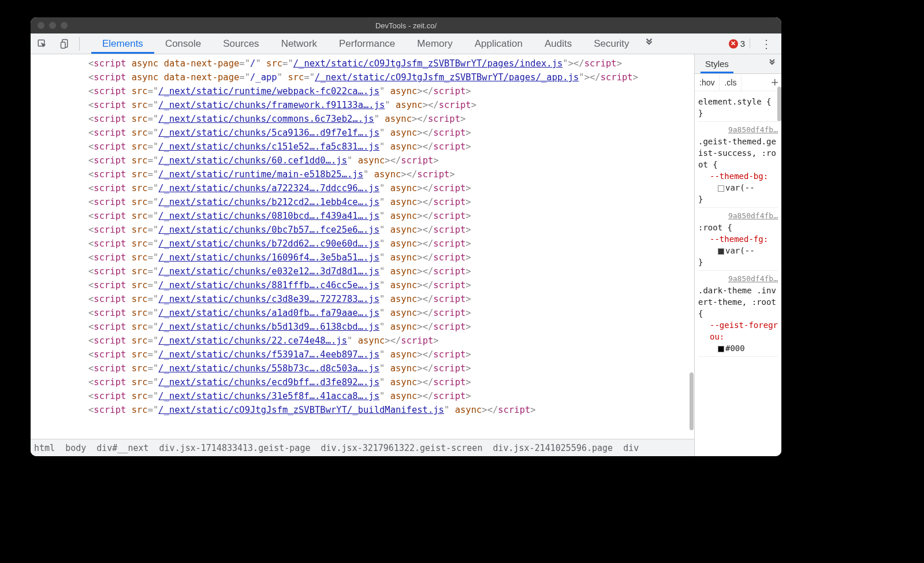  Describe the element at coordinates (365, 202) in the screenshot. I see `dom-node: <script src="/_next/static/chunks/b212cd…` at that location.